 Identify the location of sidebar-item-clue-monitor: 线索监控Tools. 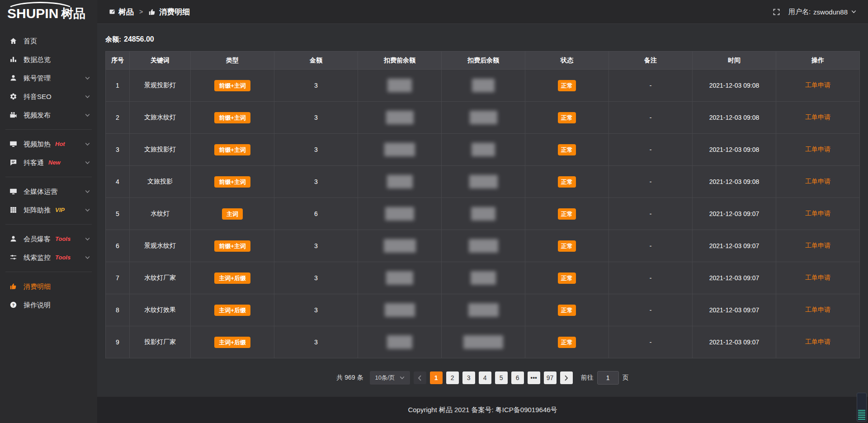
(49, 258).